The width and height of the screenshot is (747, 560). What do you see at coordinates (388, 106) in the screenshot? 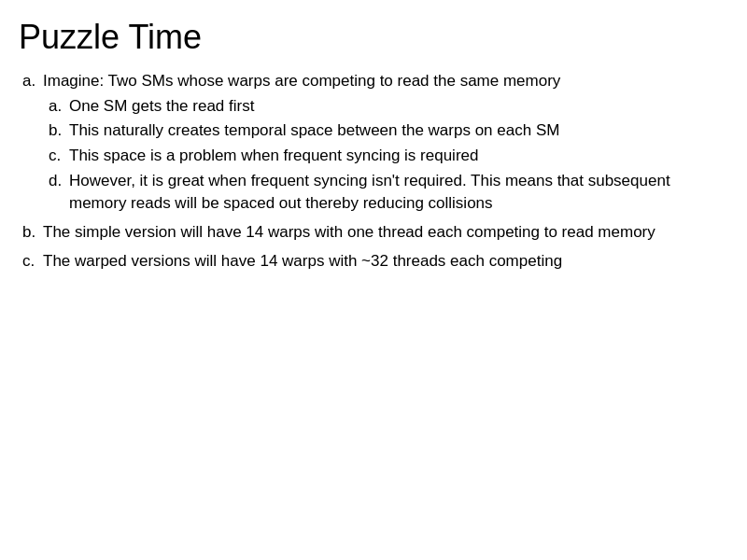
I see `nested-list-item: a.One SM gets the read first` at bounding box center [388, 106].